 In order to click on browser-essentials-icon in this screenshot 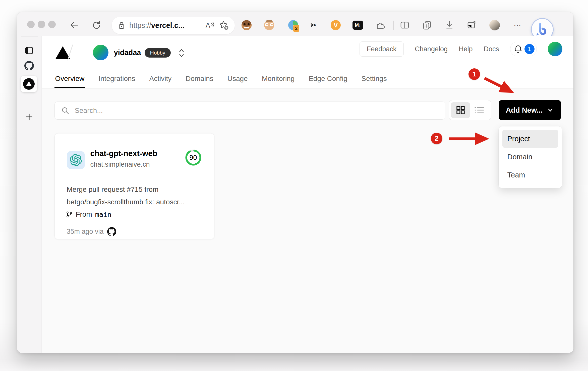, I will do `click(472, 25)`.